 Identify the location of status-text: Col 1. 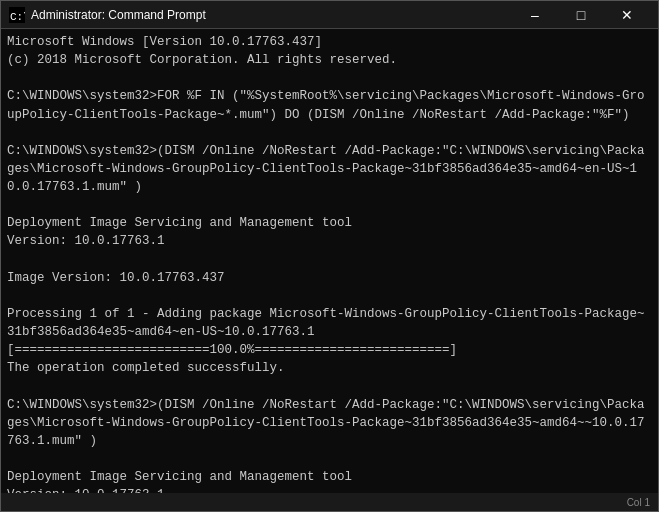
(638, 502).